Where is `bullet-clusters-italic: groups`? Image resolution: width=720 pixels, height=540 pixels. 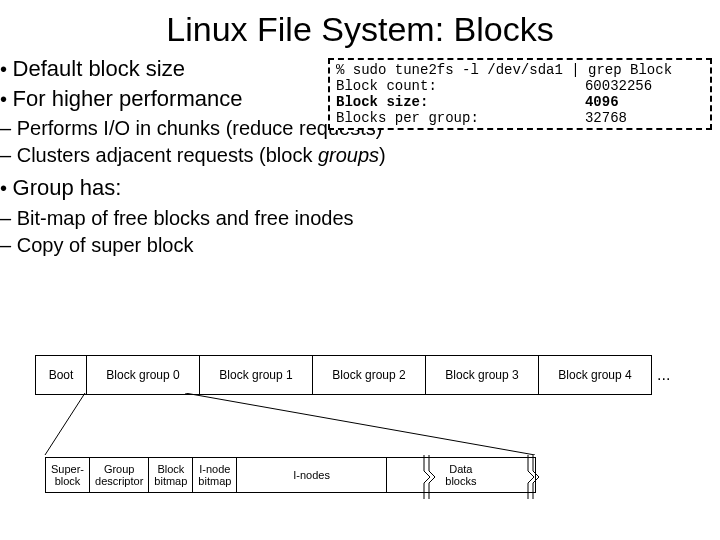 bullet-clusters-italic: groups is located at coordinates (348, 155).